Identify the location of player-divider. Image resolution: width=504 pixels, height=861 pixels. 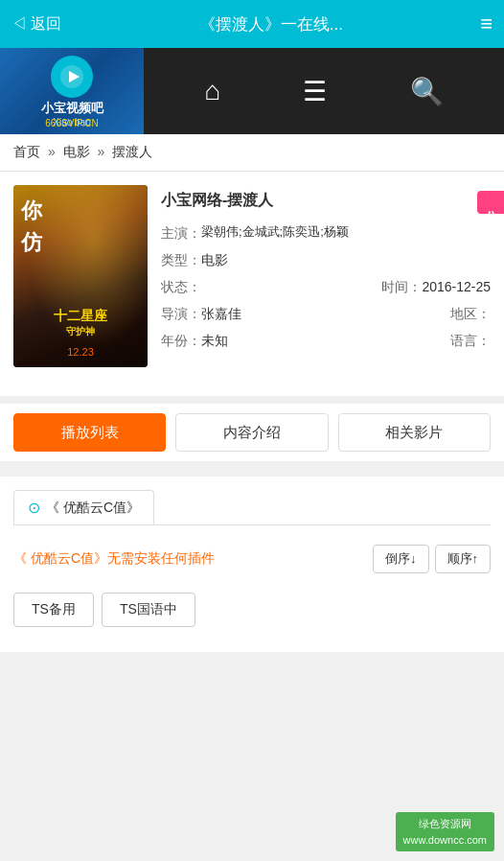
(252, 525).